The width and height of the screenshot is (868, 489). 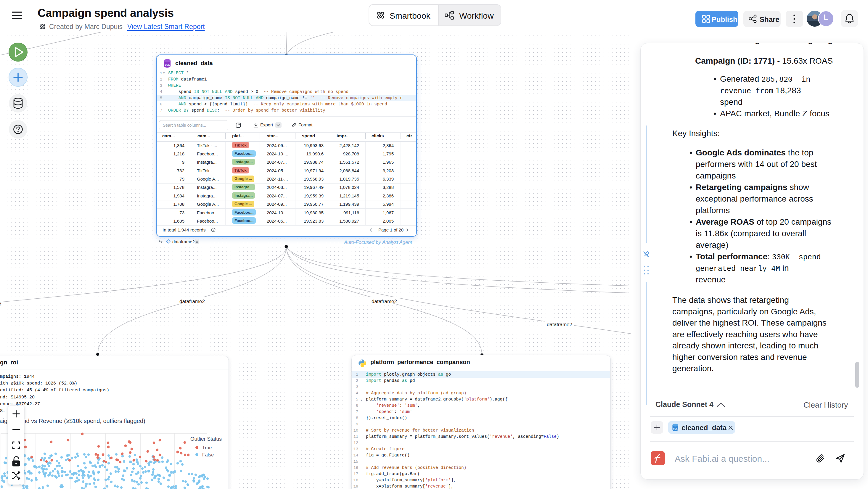 I want to click on svg-text: True, so click(x=207, y=448).